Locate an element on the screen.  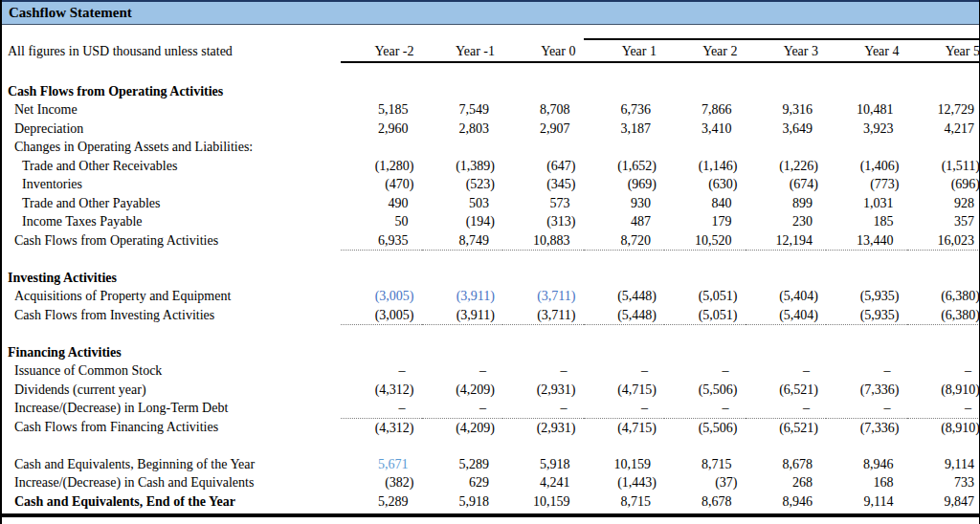
value-cell: 5,918 is located at coordinates (463, 502).